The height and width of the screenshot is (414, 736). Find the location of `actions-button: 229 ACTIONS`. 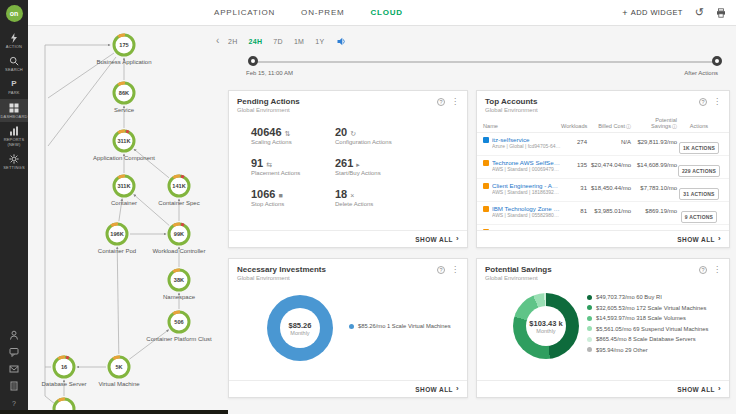

actions-button: 229 ACTIONS is located at coordinates (699, 171).